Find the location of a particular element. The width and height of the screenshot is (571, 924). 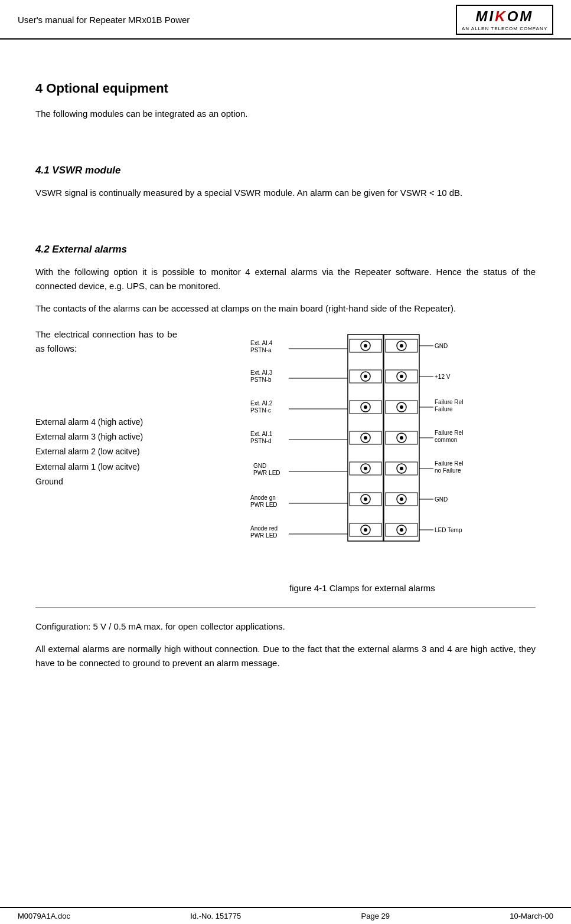

clamps-diagram: Ext. AI.4 PSTN-a Ext. AI.3 PSTN-b Ext. A… is located at coordinates (363, 451).